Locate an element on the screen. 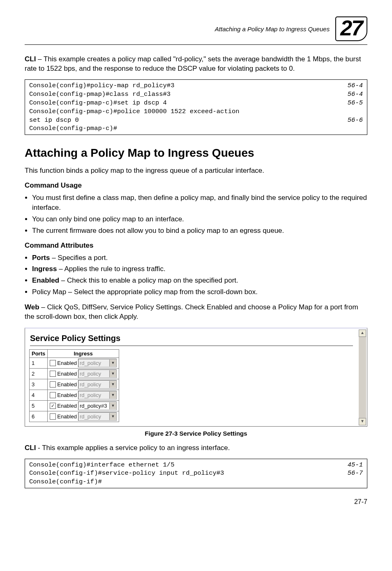  figure-heading: Service Policy Settings is located at coordinates (196, 338).